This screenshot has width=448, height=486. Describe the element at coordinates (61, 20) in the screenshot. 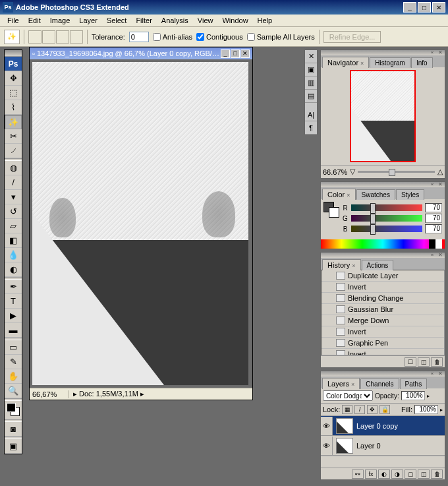

I see `menu-image: Image` at that location.